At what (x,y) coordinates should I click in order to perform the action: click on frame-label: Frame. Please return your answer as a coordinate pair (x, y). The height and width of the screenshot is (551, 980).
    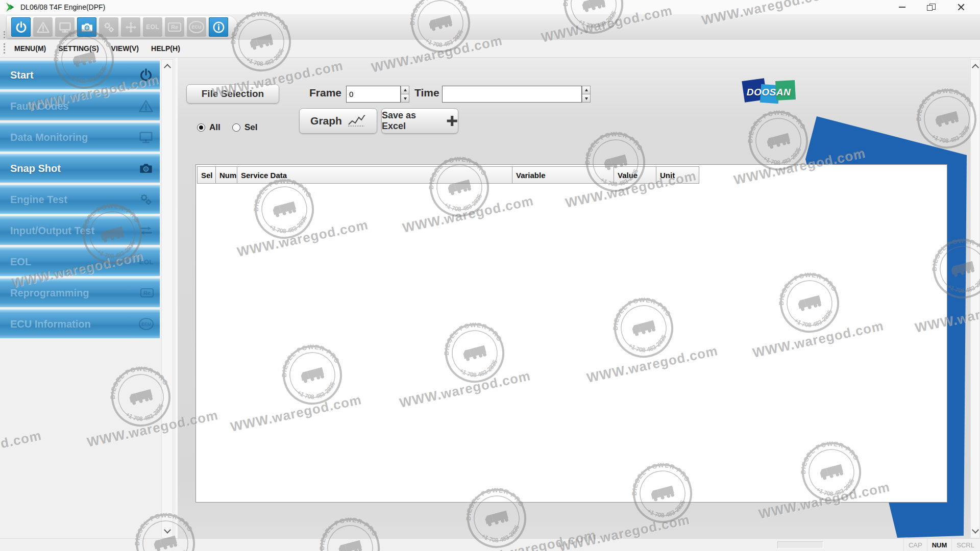
    Looking at the image, I should click on (326, 93).